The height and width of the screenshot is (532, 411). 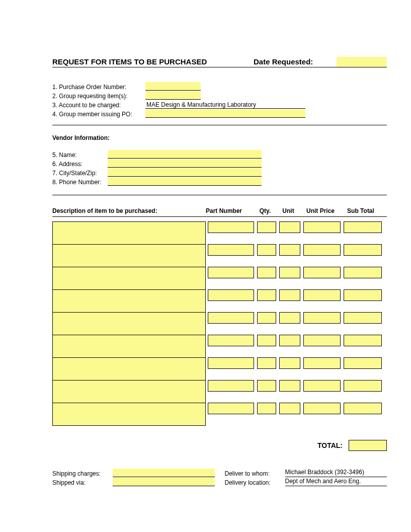 What do you see at coordinates (185, 181) in the screenshot?
I see `vendor-phone-field` at bounding box center [185, 181].